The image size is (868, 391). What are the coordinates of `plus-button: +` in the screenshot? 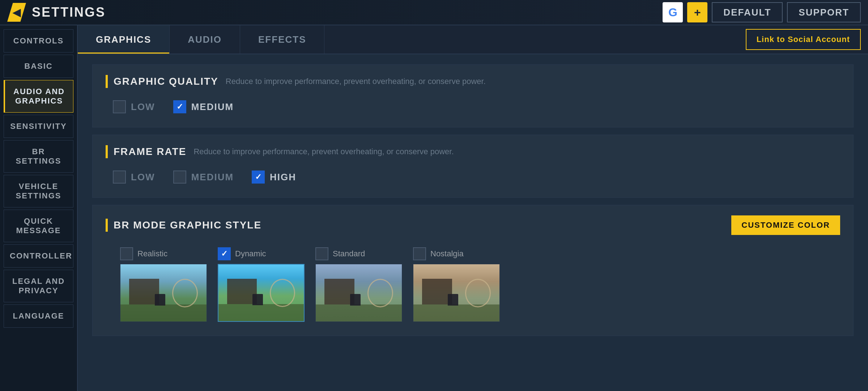 It's located at (697, 12).